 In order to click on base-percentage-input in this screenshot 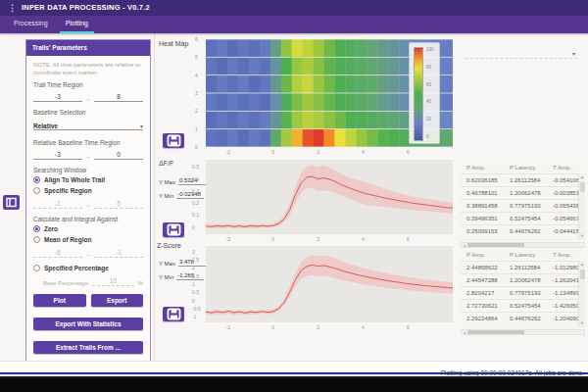, I will do `click(114, 280)`.